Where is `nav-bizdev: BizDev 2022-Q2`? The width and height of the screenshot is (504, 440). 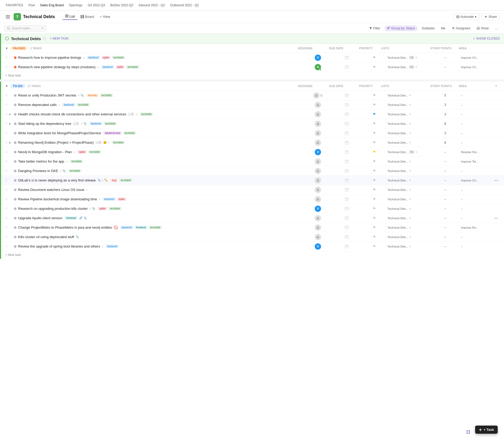 nav-bizdev: BizDev 2022-Q2 is located at coordinates (122, 5).